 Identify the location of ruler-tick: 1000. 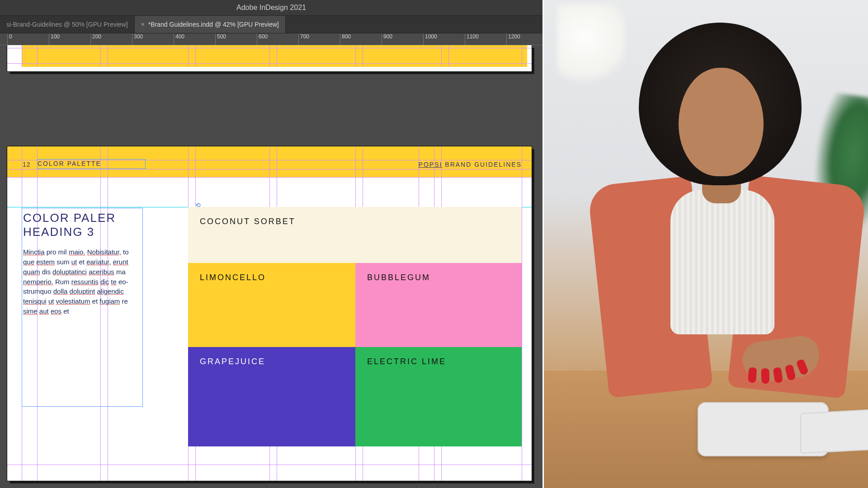
(430, 39).